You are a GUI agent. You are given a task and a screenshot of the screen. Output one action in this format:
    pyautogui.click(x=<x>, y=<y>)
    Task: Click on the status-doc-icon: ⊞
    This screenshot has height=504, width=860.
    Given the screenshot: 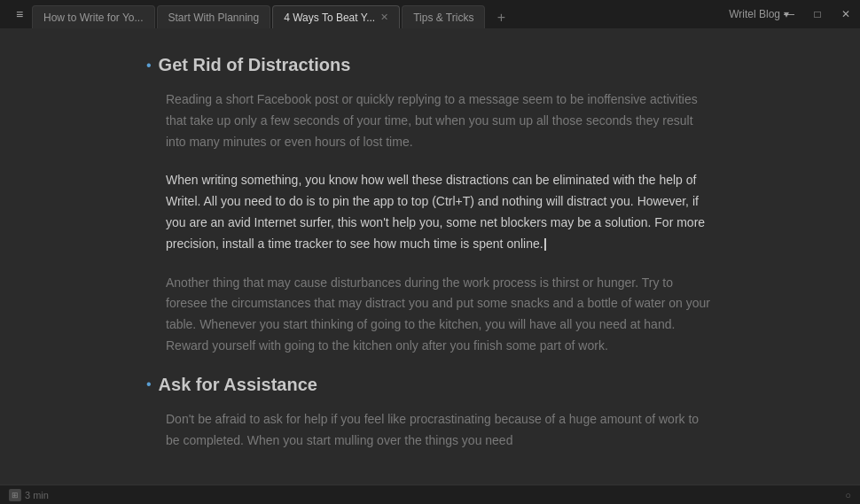 What is the action you would take?
    pyautogui.click(x=15, y=495)
    